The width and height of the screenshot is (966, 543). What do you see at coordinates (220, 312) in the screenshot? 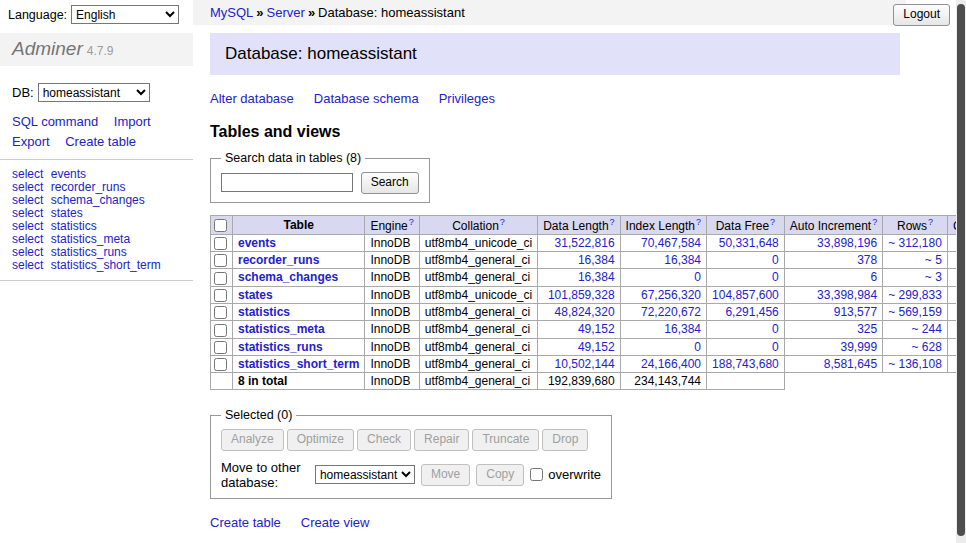
I see `row-checkbox-statistics` at bounding box center [220, 312].